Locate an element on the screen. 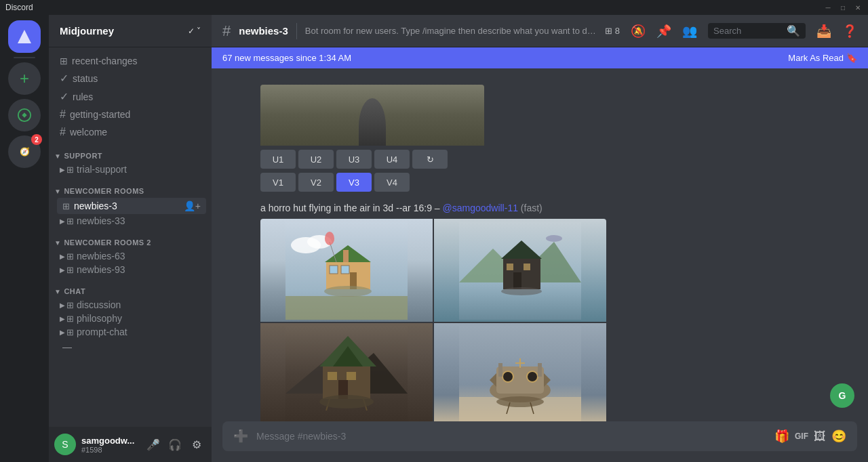 The image size is (868, 462). app-title: Discord is located at coordinates (19, 7).